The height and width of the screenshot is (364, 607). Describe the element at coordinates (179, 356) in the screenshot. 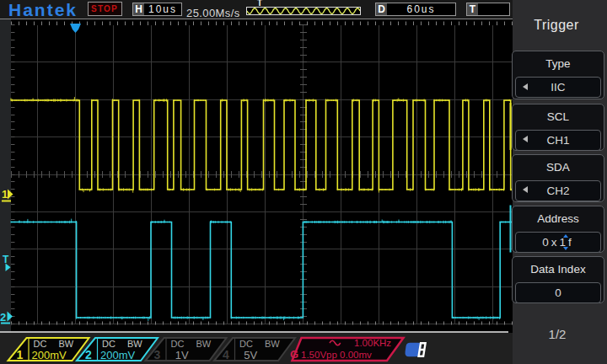

I see `svg-text: 1V` at that location.